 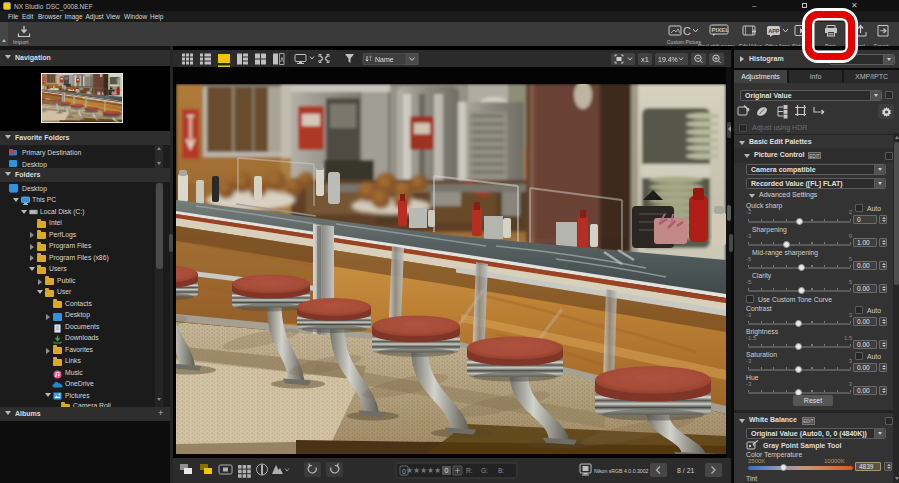 I want to click on svg-text: B:, so click(x=501, y=470).